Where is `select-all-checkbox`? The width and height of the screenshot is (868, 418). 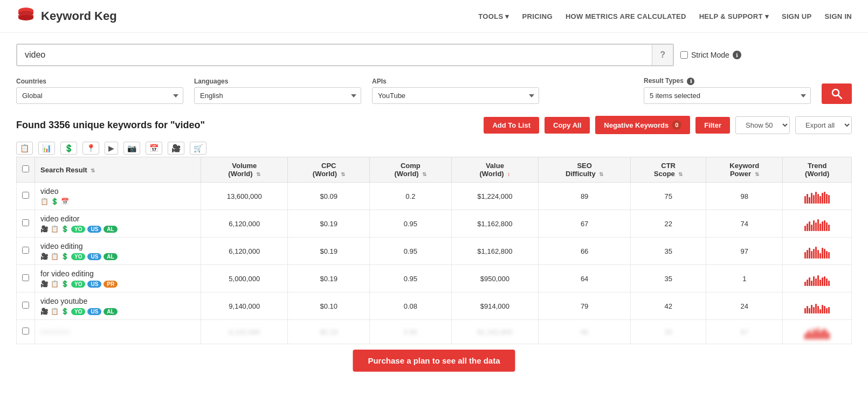
select-all-checkbox is located at coordinates (26, 169).